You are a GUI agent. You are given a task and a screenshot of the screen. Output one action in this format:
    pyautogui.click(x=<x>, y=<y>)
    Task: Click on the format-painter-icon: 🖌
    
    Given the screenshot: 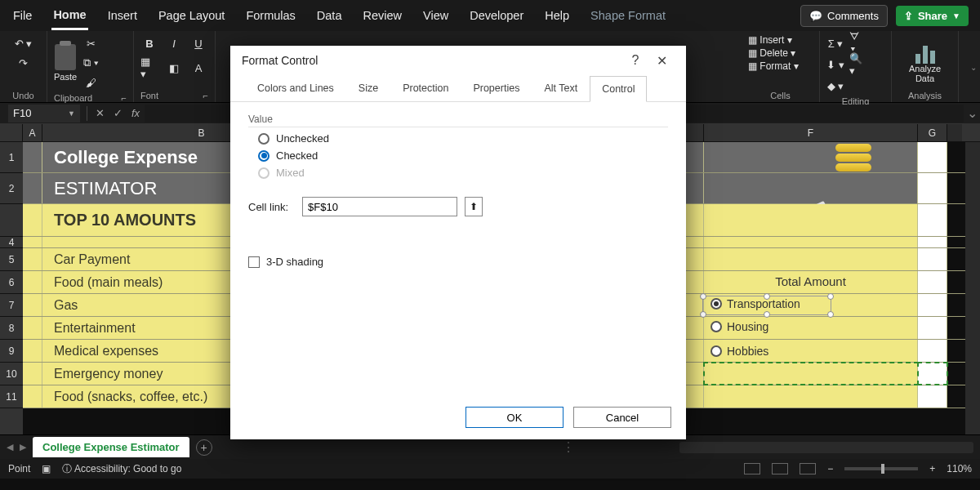 What is the action you would take?
    pyautogui.click(x=91, y=82)
    